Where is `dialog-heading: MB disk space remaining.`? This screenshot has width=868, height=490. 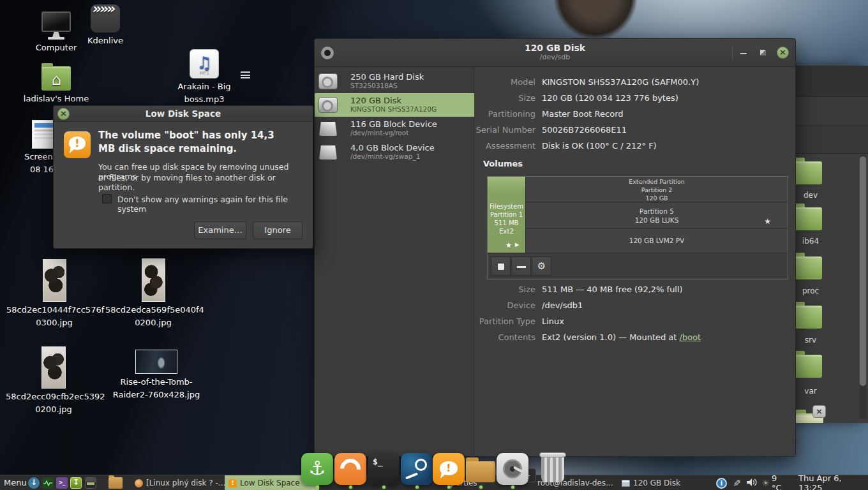 dialog-heading: MB disk space remaining. is located at coordinates (167, 149).